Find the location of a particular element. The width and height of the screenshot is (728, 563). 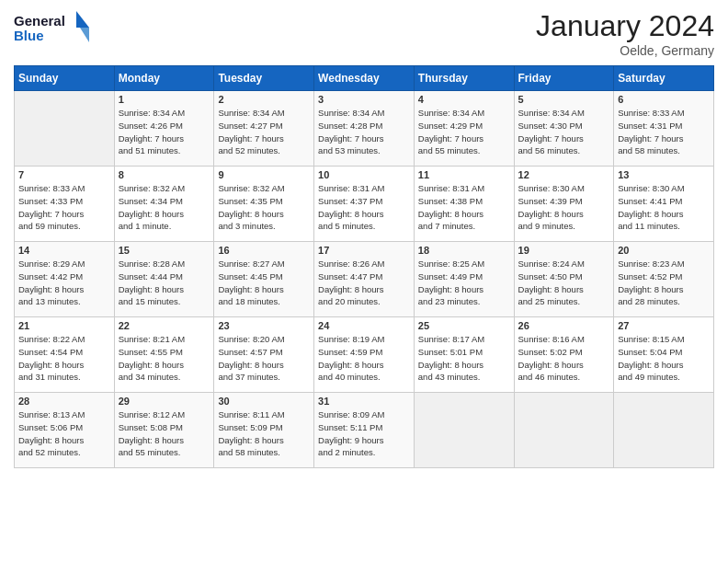

header-day-friday: Friday is located at coordinates (564, 79).